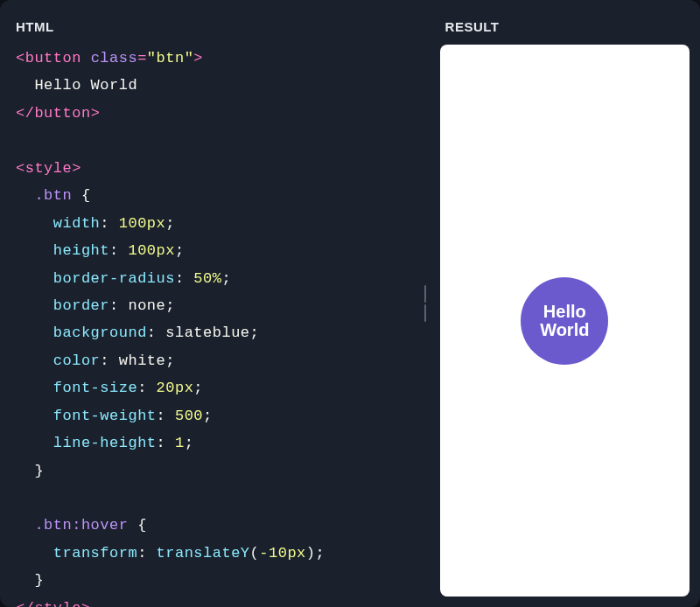 This screenshot has height=607, width=700. I want to click on code-token: font-size, so click(95, 388).